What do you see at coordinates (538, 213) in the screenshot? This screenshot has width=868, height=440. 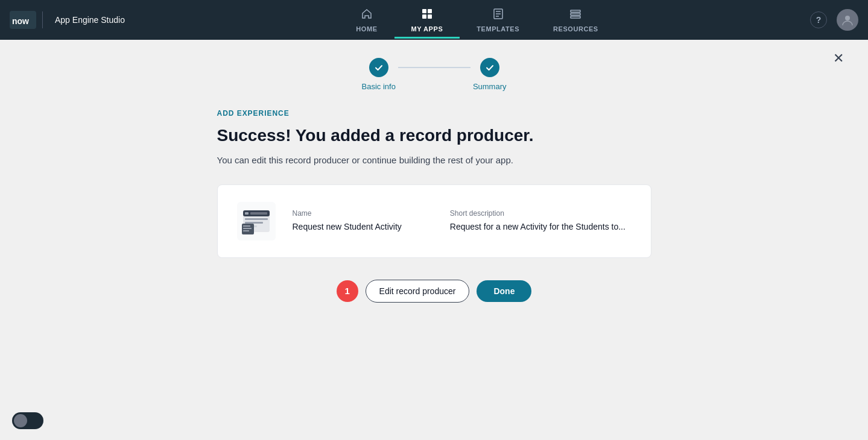 I see `desc-label: Short description` at bounding box center [538, 213].